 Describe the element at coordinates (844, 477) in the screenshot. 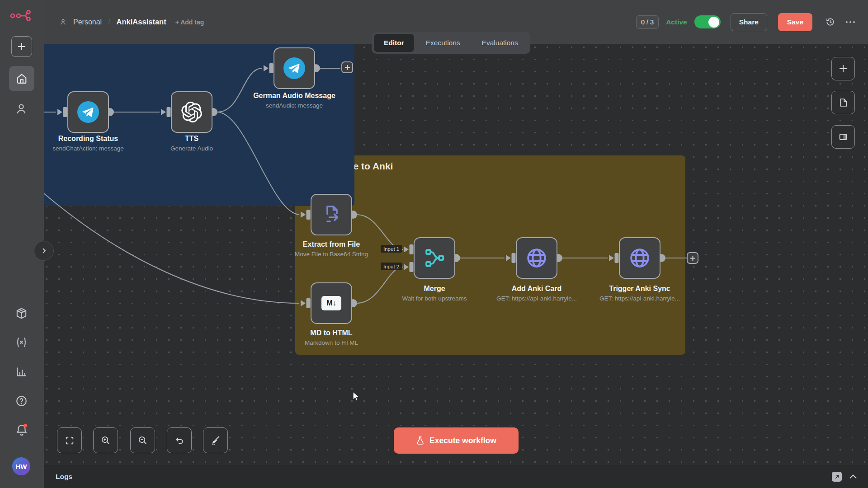

I see `logs-actions` at that location.